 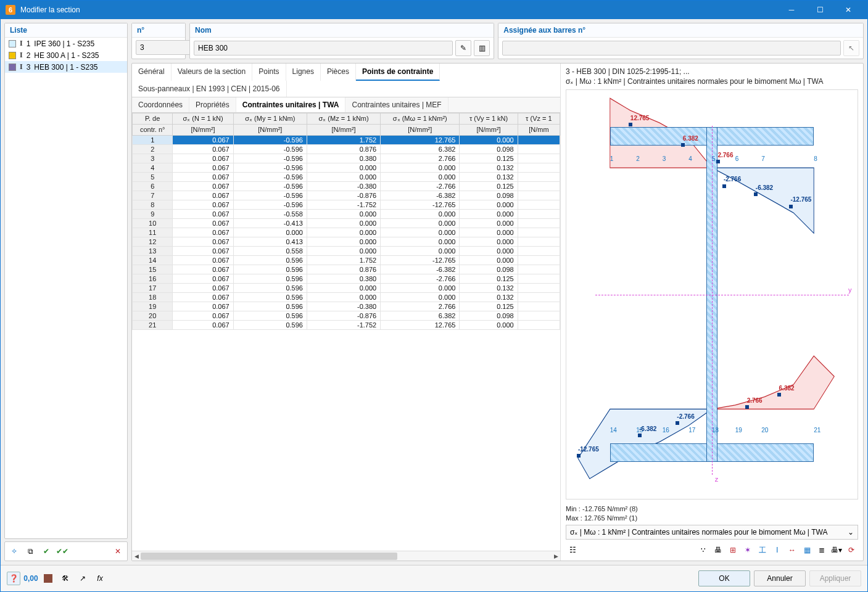 I want to click on table-row: 100.067-0.4130.0000.0000.000, so click(x=347, y=223).